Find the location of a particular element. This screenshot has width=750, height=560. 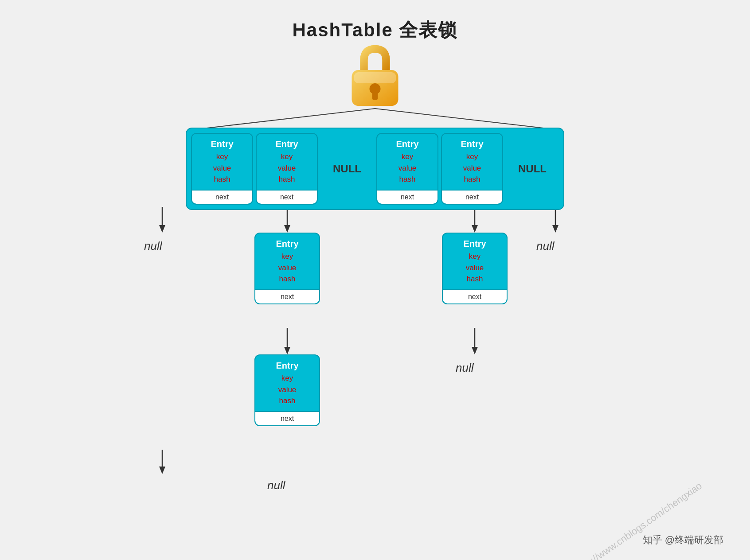

entry-field-hash-4: hash is located at coordinates (407, 179).